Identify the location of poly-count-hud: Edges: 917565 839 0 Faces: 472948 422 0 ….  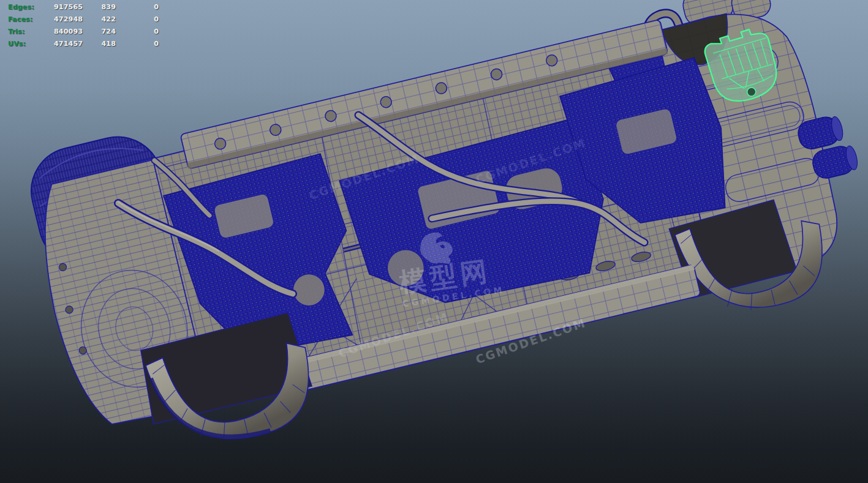
(83, 25).